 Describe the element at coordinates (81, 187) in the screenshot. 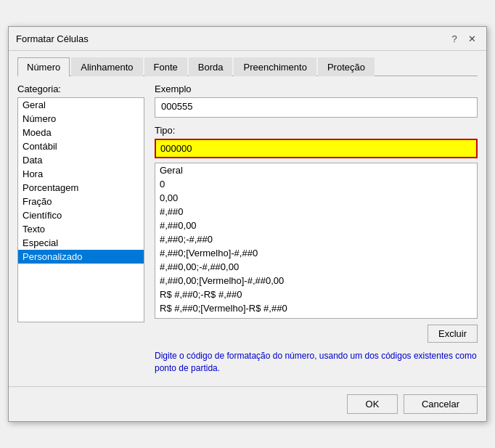

I see `cat-porcentagem: Porcentagem` at that location.